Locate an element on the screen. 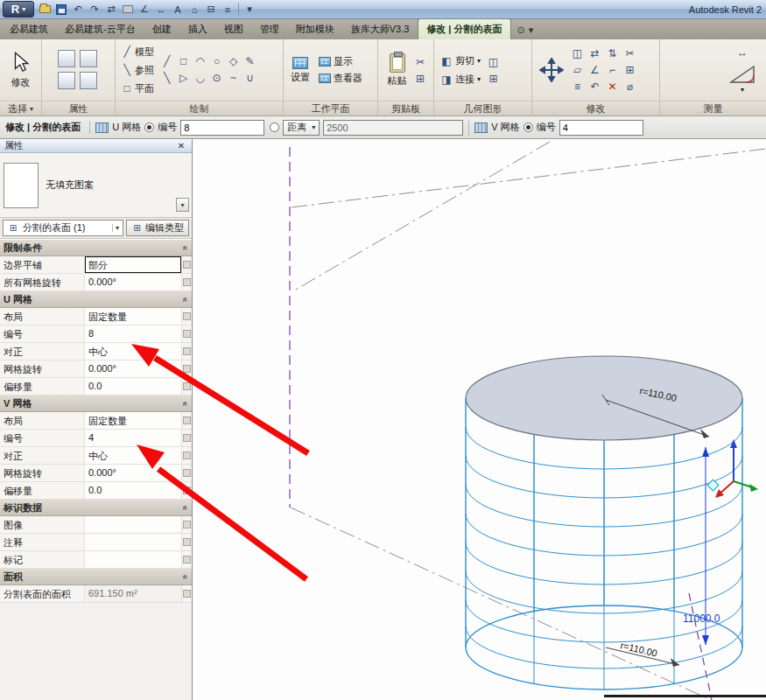  property-row: 边界平铺 部分 is located at coordinates (96, 265).